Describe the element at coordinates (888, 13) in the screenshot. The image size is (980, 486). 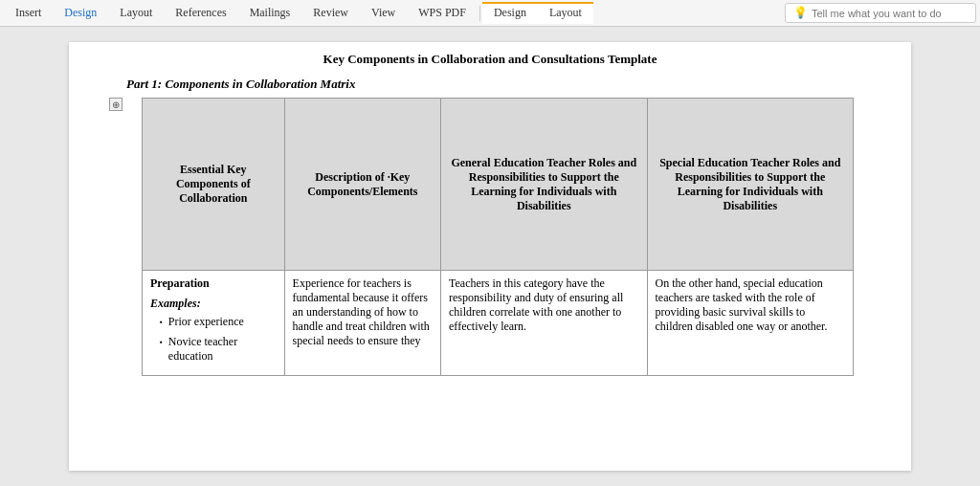
I see `search-input` at that location.